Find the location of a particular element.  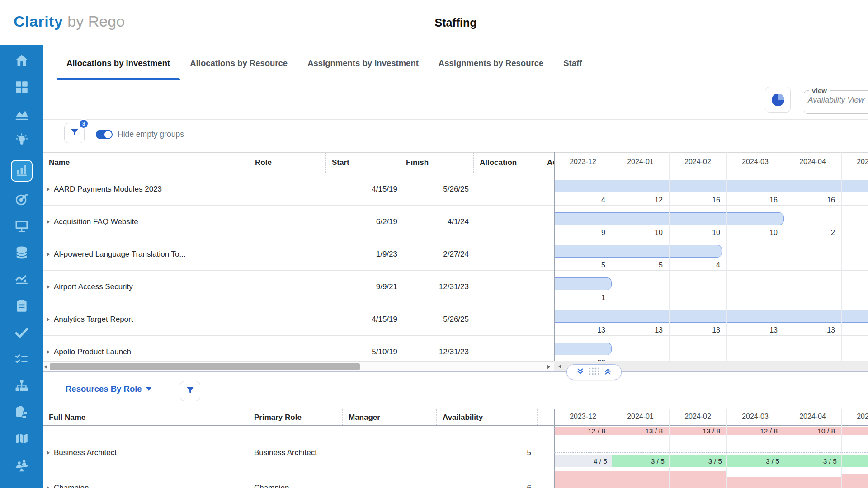

sidebar-item-tasks is located at coordinates (22, 333).